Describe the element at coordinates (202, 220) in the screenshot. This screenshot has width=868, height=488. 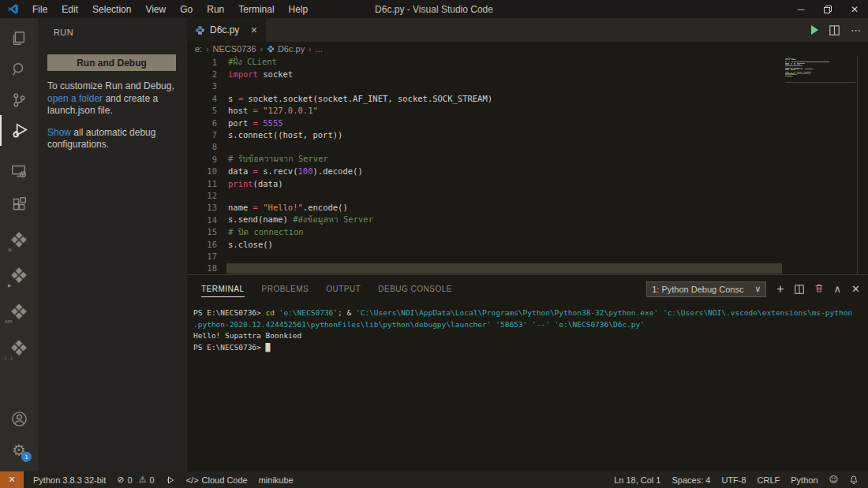
I see `line-number: 14` at that location.